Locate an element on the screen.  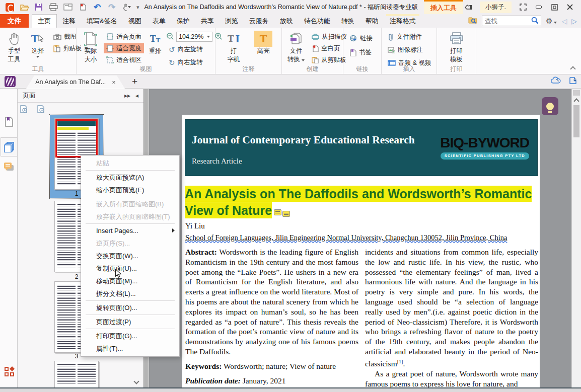
comments-panel-icon is located at coordinates (9, 167).